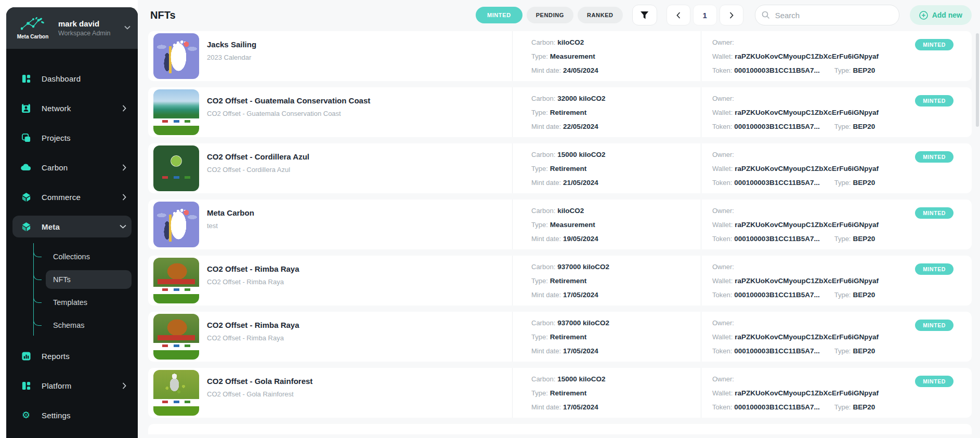  What do you see at coordinates (88, 325) in the screenshot?
I see `sidebar-item-schemas: Schemas` at bounding box center [88, 325].